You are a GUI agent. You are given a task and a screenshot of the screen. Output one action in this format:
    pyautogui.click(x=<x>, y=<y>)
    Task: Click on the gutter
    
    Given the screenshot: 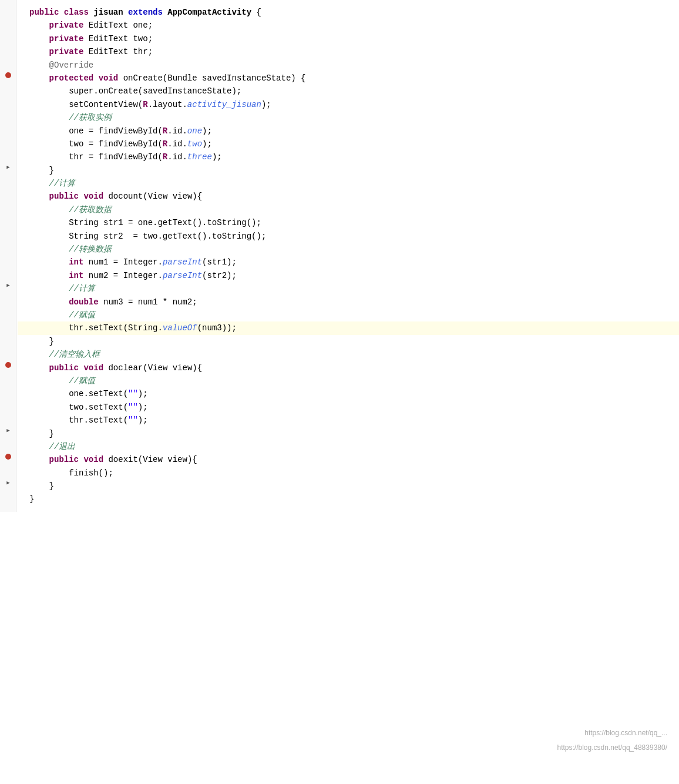 What is the action you would take?
    pyautogui.click(x=8, y=256)
    